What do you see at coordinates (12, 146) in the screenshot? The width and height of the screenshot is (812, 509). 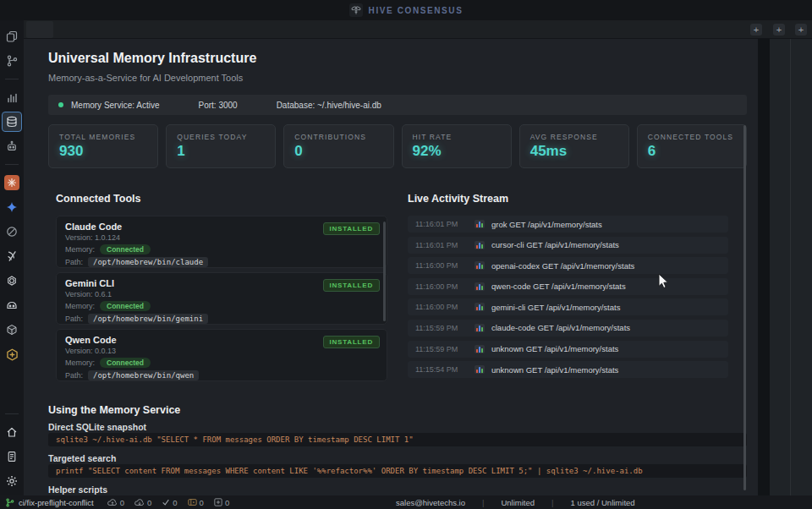 I see `robot-icon` at bounding box center [12, 146].